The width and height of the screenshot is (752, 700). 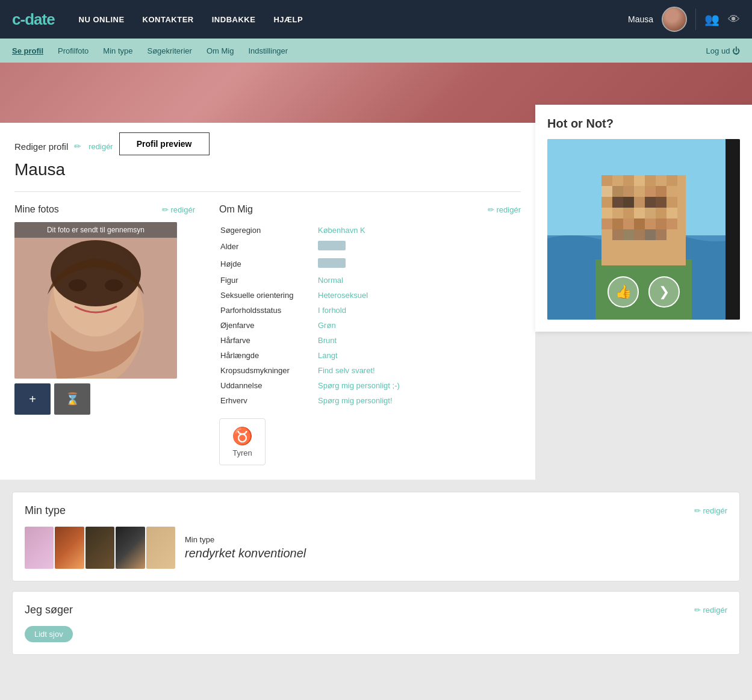 What do you see at coordinates (49, 634) in the screenshot?
I see `jeg-soger-tag: Lidt sjov` at bounding box center [49, 634].